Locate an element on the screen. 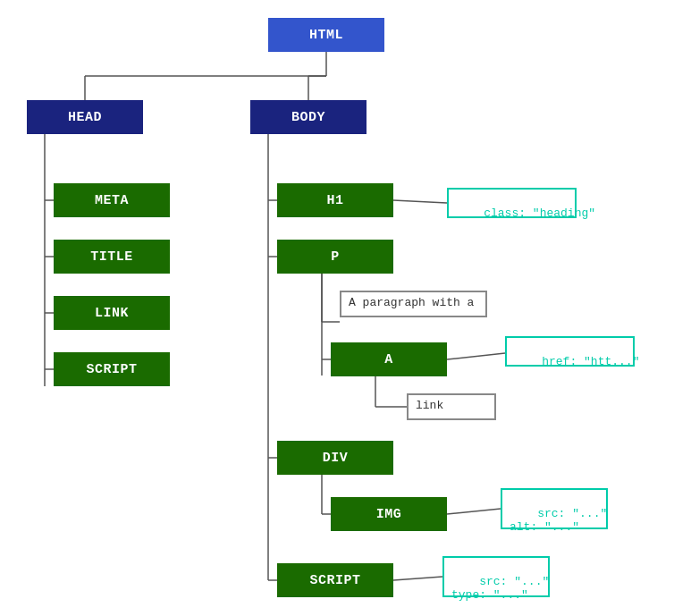  img-label: IMG is located at coordinates (390, 515).